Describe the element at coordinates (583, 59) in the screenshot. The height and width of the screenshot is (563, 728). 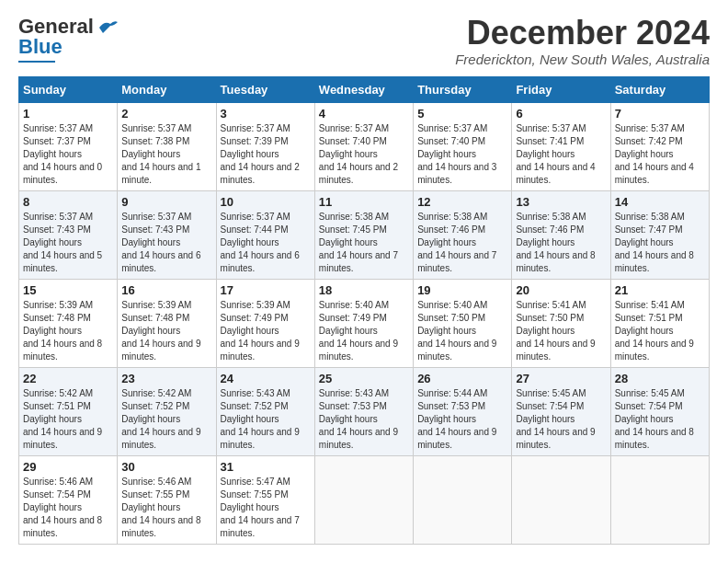
I see `location-subtitle: Frederickton, New South Wales, Australia` at that location.